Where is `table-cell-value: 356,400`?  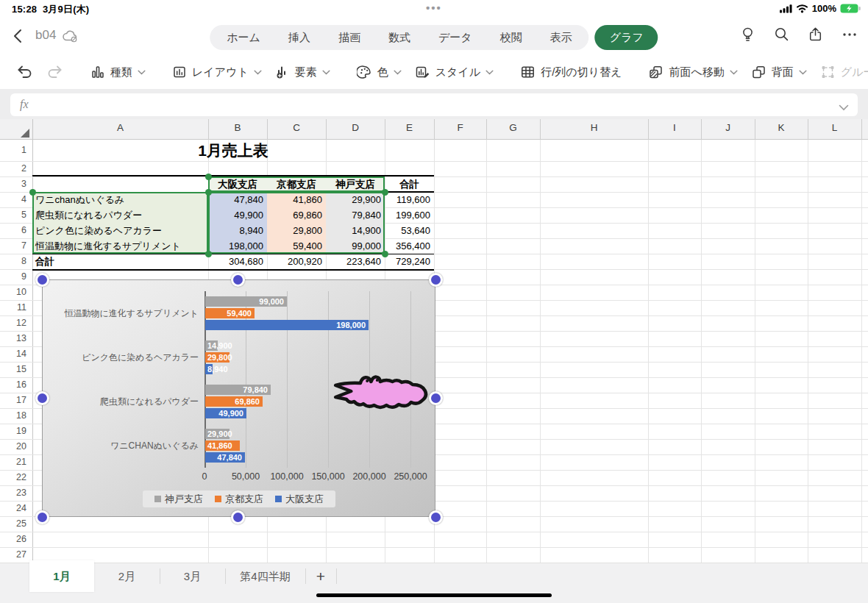
table-cell-value: 356,400 is located at coordinates (408, 246).